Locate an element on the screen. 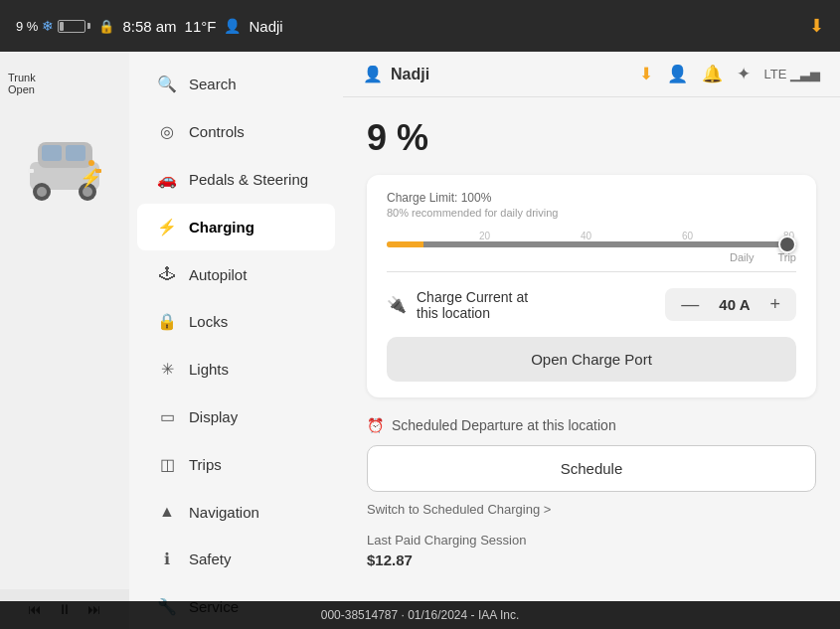 Image resolution: width=840 pixels, height=629 pixels. sidebar-item-label: Search is located at coordinates (213, 83).